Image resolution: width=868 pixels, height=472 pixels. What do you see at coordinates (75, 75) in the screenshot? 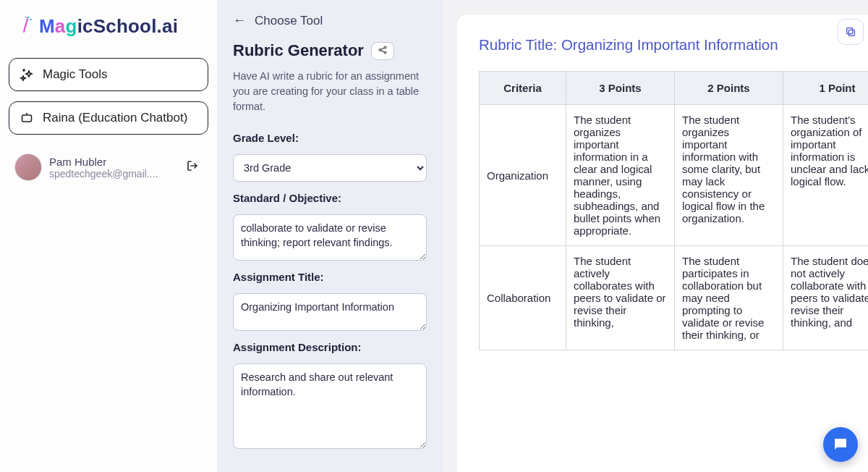
I see `nav-label: Magic Tools` at bounding box center [75, 75].